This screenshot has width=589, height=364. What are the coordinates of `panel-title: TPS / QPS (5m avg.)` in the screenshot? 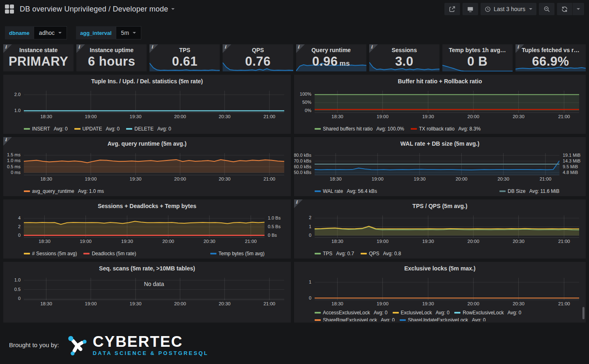 It's located at (440, 204).